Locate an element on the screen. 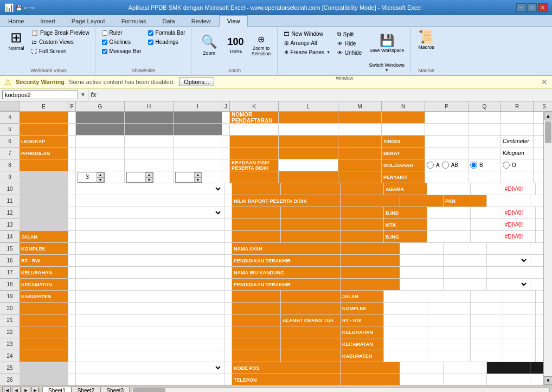 The image size is (552, 392). cell-l20 is located at coordinates (311, 309).